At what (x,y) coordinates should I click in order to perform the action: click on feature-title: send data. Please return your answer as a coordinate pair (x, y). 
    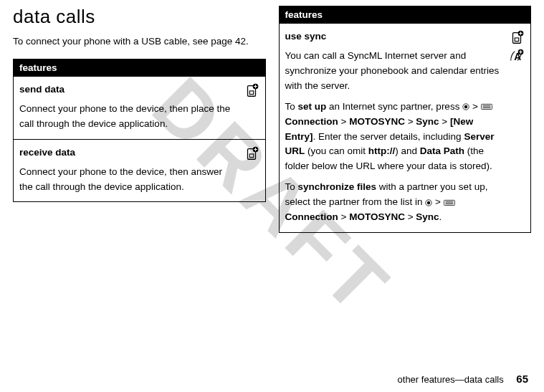
    Looking at the image, I should click on (129, 90).